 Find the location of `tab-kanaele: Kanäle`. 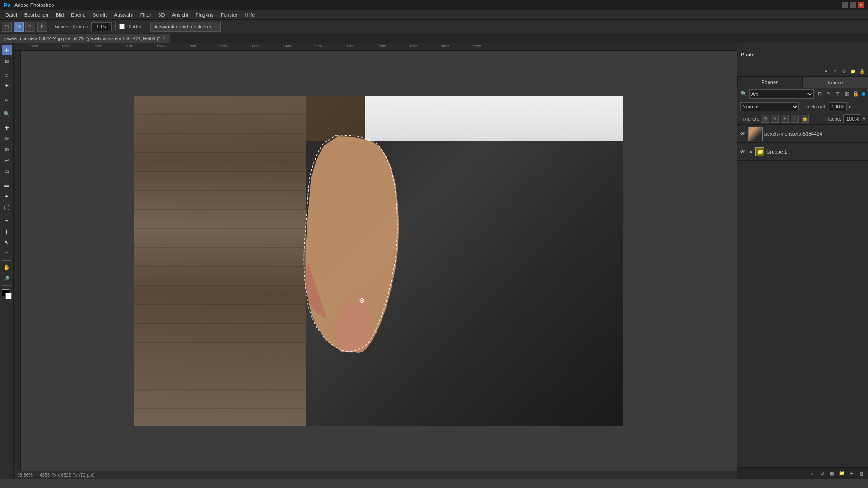

tab-kanaele: Kanäle is located at coordinates (835, 82).